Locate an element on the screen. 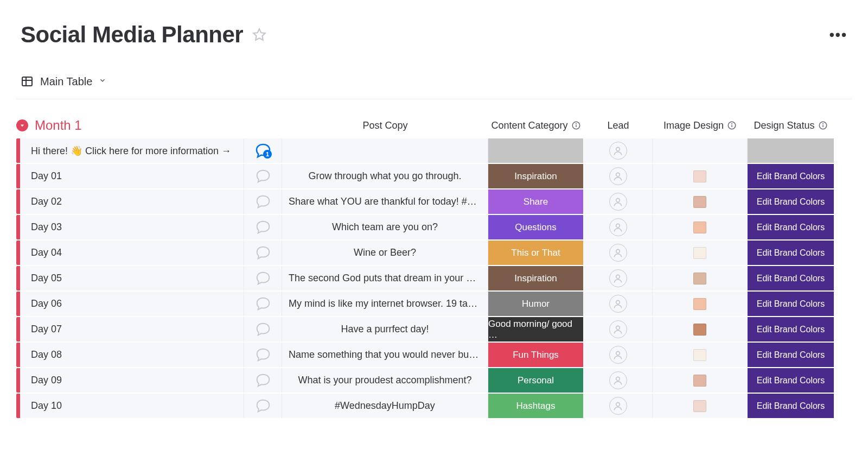  row-name-cell: Day 08 is located at coordinates (132, 355).